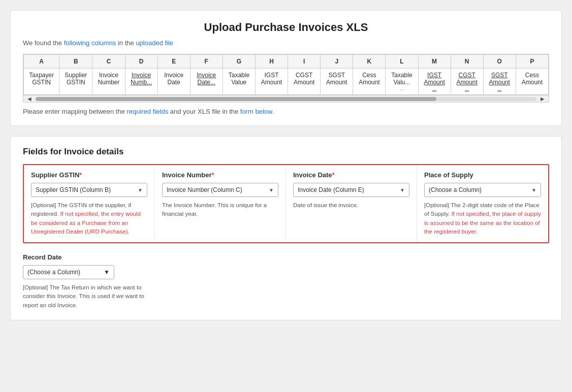 The width and height of the screenshot is (572, 392). What do you see at coordinates (73, 190) in the screenshot?
I see `field-select-value-0: Supplier GSTIN (Column B)` at bounding box center [73, 190].